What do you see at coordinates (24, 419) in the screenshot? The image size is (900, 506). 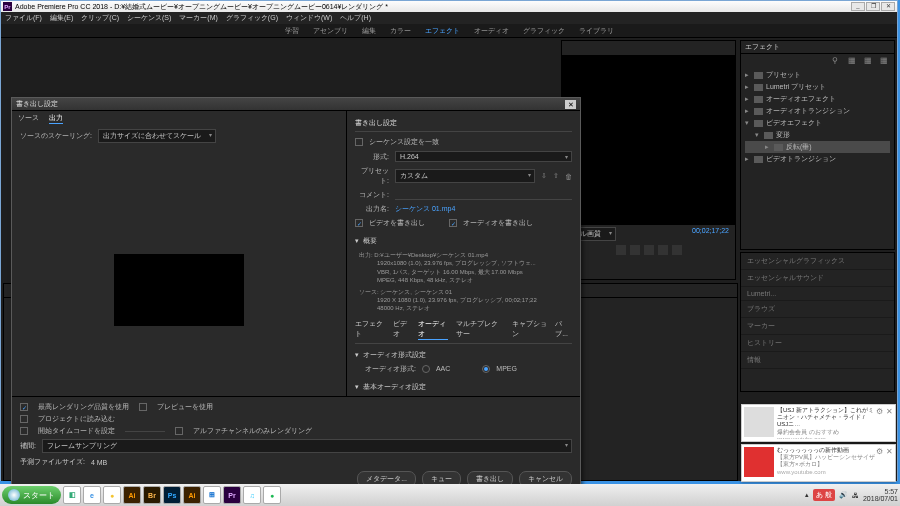 I see `import-project-checkbox` at bounding box center [24, 419].